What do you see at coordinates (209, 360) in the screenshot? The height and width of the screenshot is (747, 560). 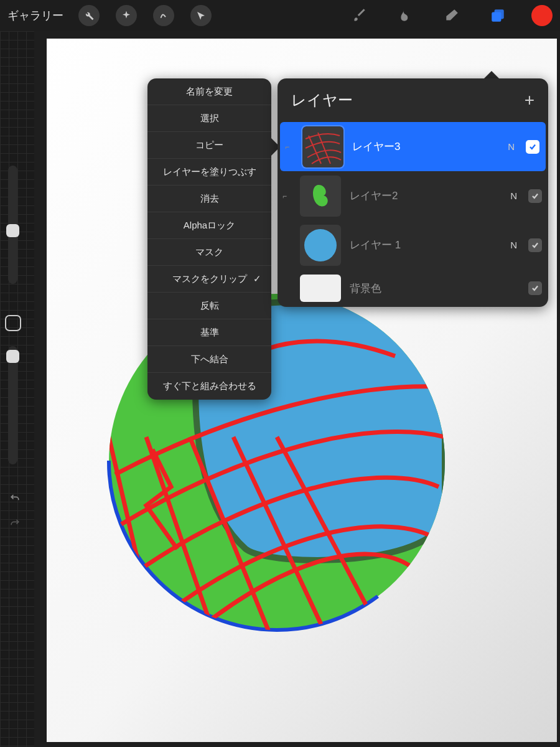 I see `menu-merge-down: 下へ結合` at bounding box center [209, 360].